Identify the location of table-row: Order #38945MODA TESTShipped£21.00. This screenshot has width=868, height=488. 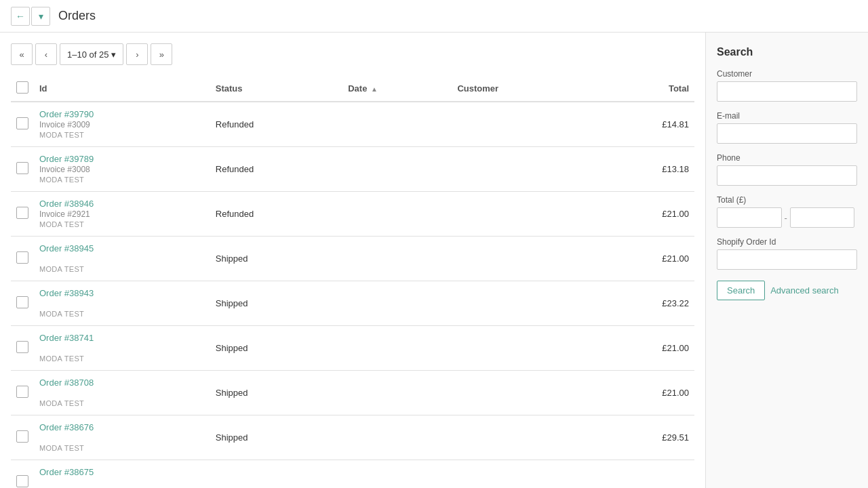
(353, 259).